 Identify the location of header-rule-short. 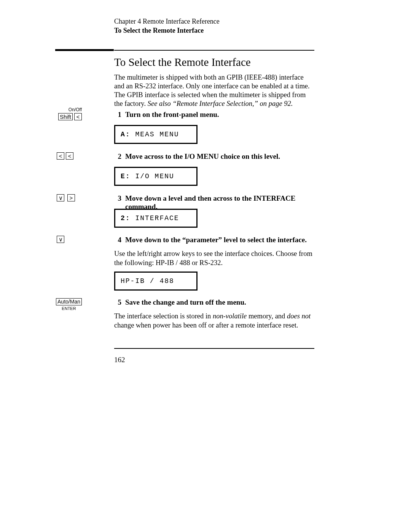
(84, 50).